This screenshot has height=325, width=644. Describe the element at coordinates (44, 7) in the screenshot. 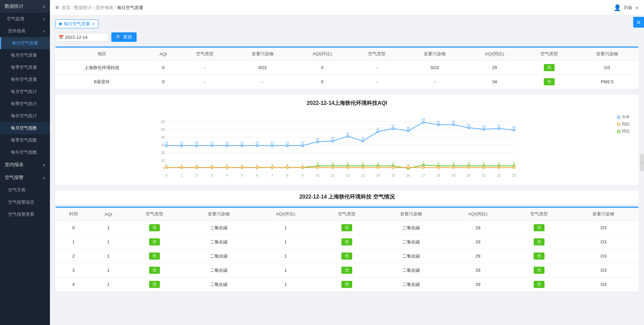

I see `chevron-up-icon: ∧` at that location.